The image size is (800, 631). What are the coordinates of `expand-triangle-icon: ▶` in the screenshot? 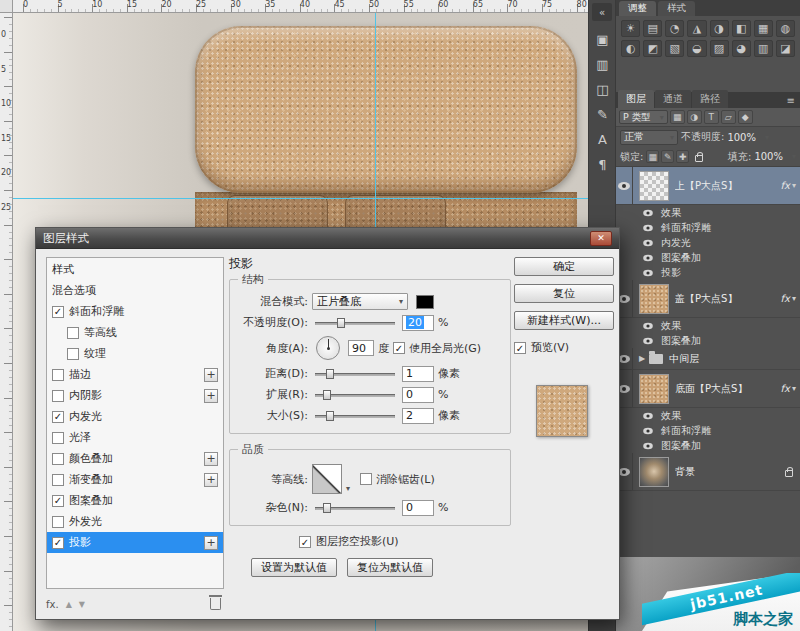 It's located at (642, 358).